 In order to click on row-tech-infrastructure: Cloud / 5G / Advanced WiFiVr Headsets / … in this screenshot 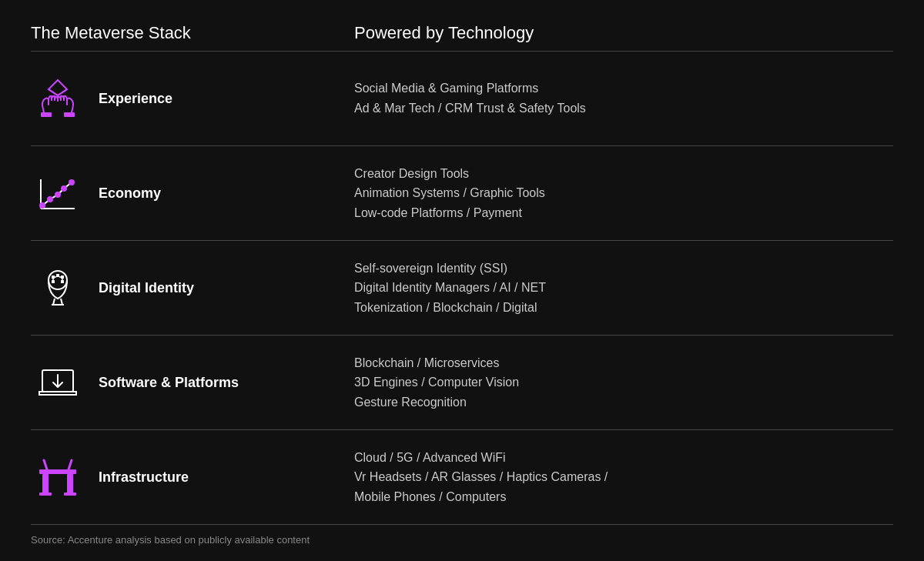, I will do `click(624, 477)`.